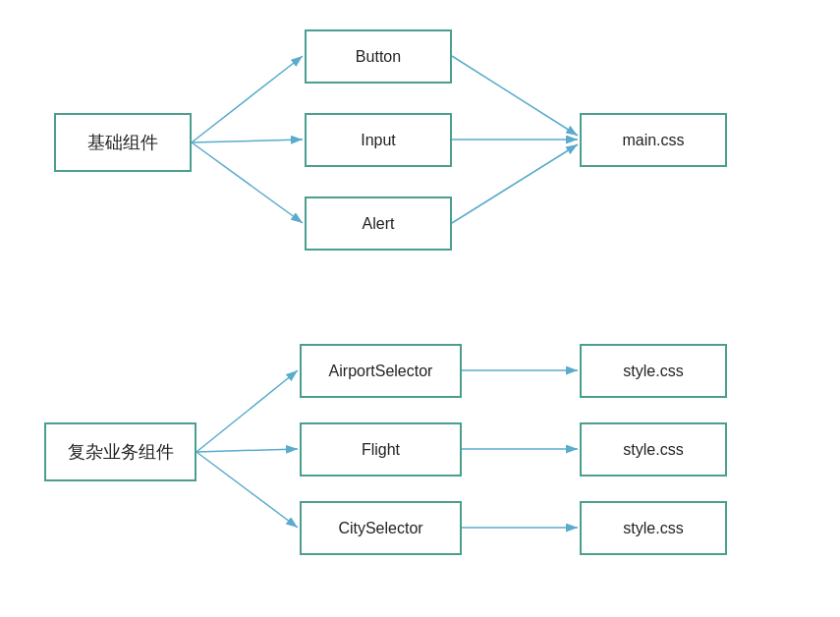 Image resolution: width=840 pixels, height=617 pixels. I want to click on box-flight: Flight, so click(381, 450).